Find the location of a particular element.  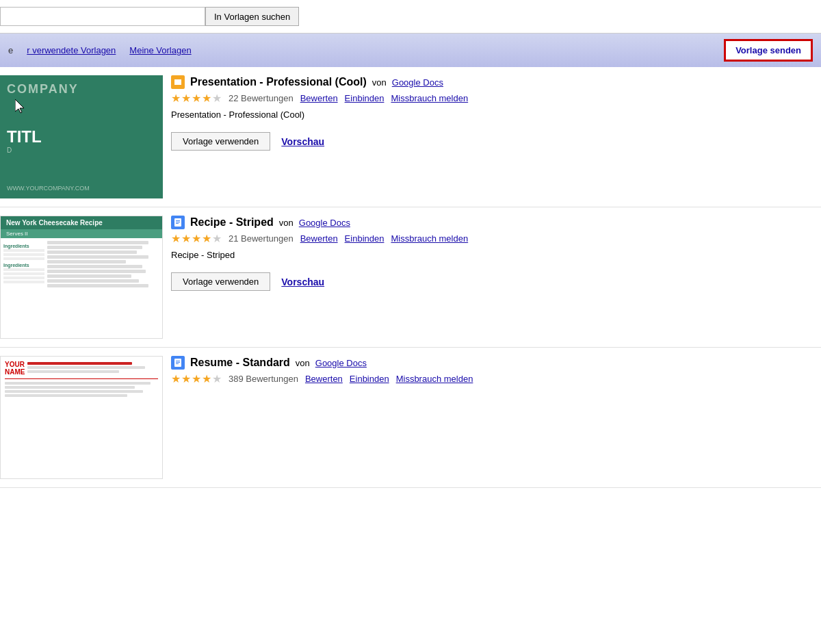

search-input is located at coordinates (103, 16).